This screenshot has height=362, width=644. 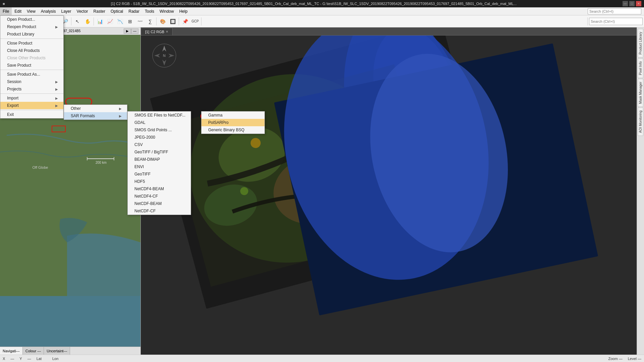 What do you see at coordinates (157, 31) in the screenshot?
I see `center-tab-c2-rgb: [1] C2 RGB ✕` at bounding box center [157, 31].